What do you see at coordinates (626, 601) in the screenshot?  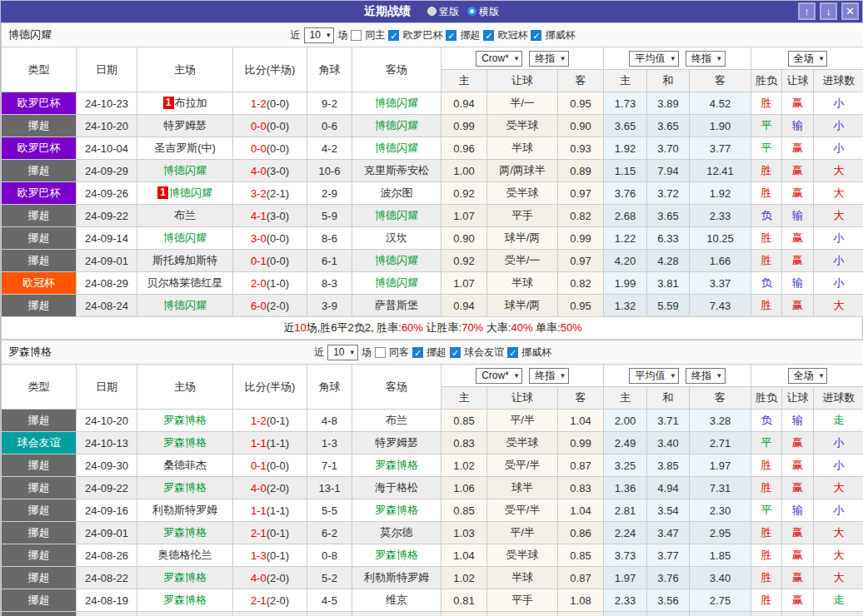 I see `eu-odds-home: 2.33` at bounding box center [626, 601].